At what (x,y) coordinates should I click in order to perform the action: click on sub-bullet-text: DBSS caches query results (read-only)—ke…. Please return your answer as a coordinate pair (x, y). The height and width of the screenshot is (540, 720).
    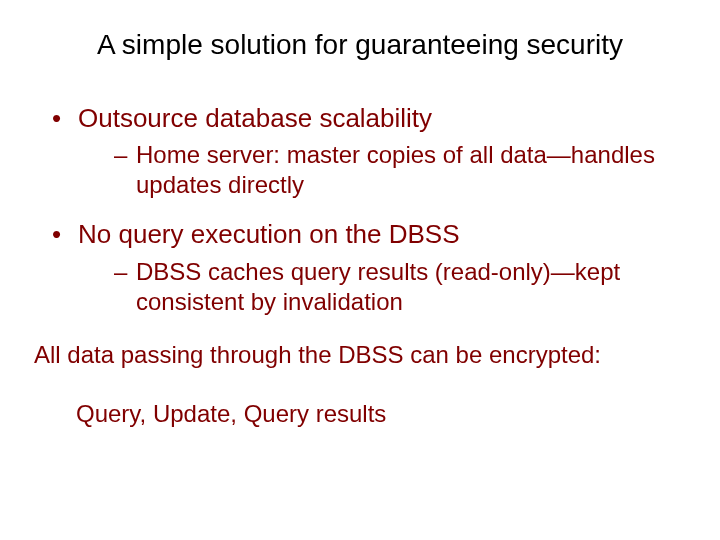
    Looking at the image, I should click on (378, 286).